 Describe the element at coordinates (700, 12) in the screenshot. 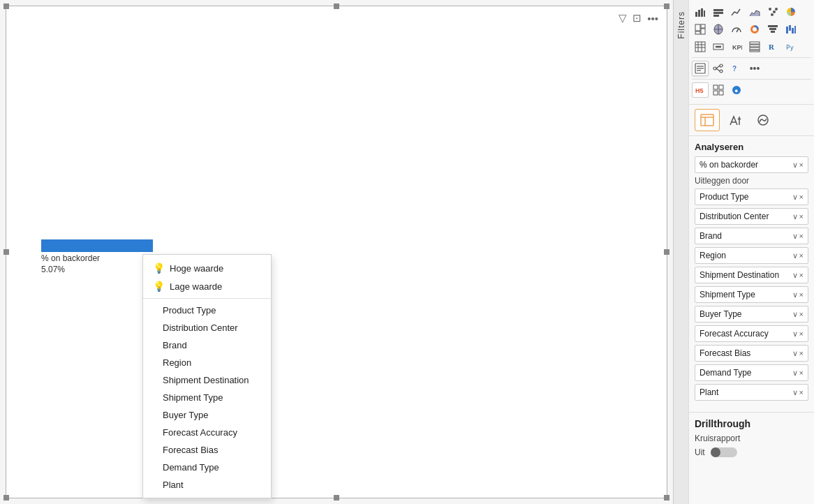

I see `bar-chart-icon` at that location.